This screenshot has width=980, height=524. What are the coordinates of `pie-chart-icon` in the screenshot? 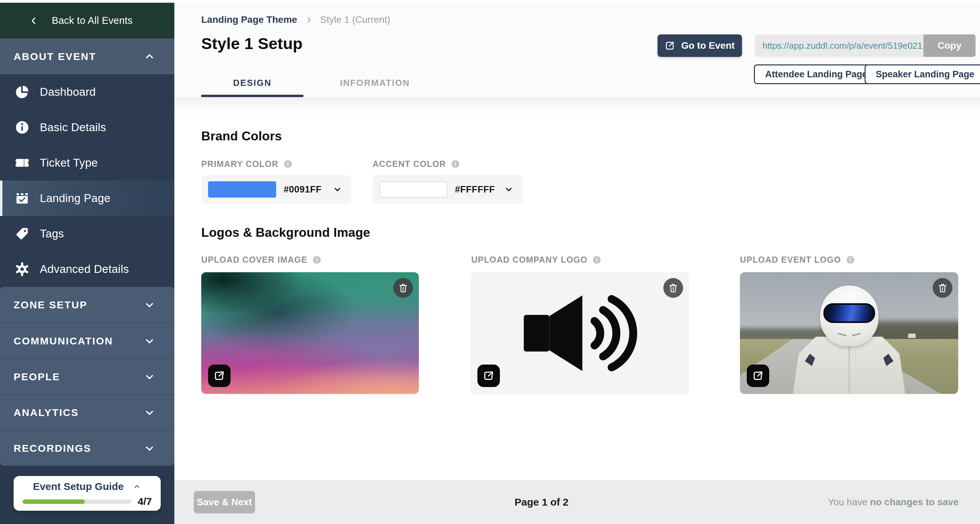 It's located at (22, 92).